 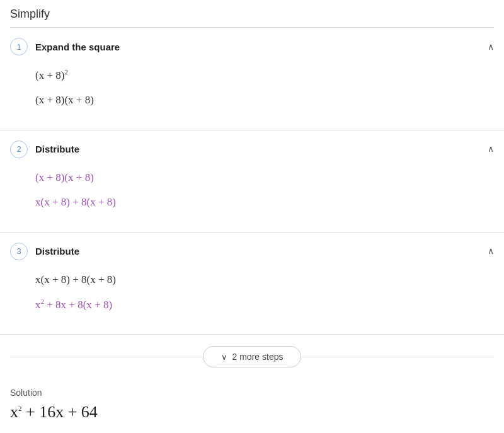 What do you see at coordinates (252, 356) in the screenshot?
I see `more-steps-container: ∨ 2 more steps` at bounding box center [252, 356].